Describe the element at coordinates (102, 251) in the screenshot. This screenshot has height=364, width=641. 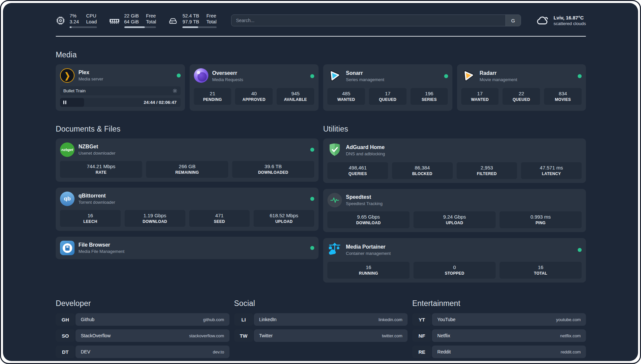
I see `app-description: Media File Management` at that location.